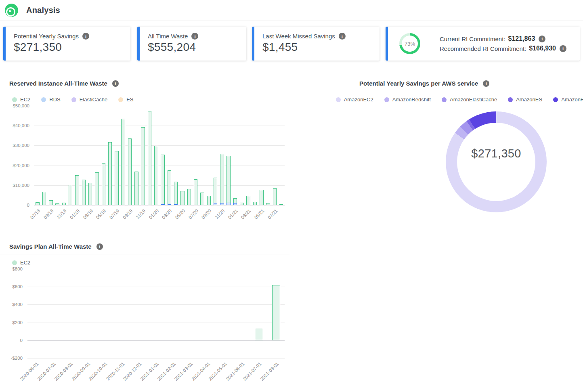 Image resolution: width=583 pixels, height=392 pixels. I want to click on x-axis-tick: 05/21, so click(259, 214).